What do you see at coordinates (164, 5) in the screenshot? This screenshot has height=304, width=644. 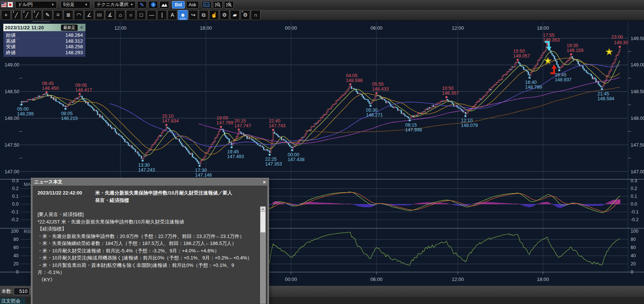 I see `mountain-chart-button` at bounding box center [164, 5].